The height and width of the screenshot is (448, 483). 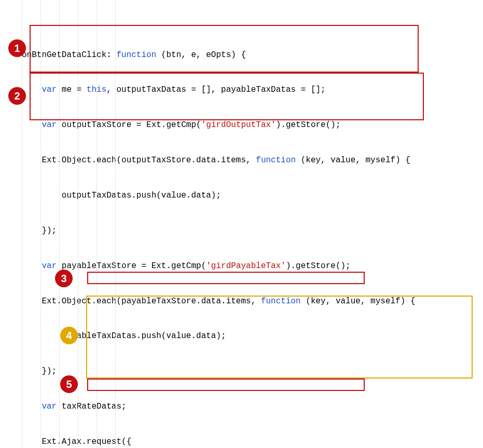 I want to click on annotation-badge-1: 1, so click(x=17, y=48).